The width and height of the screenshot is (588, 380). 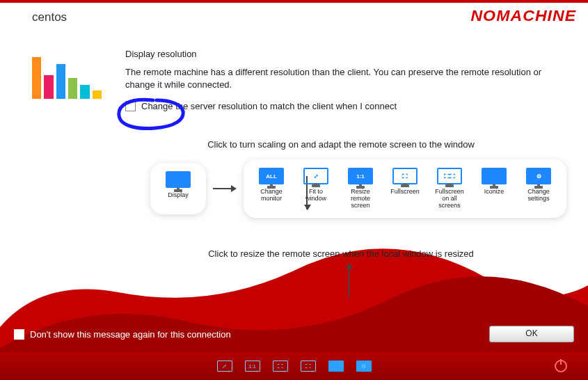 I want to click on change-monitor-icon: ALL, so click(x=271, y=176).